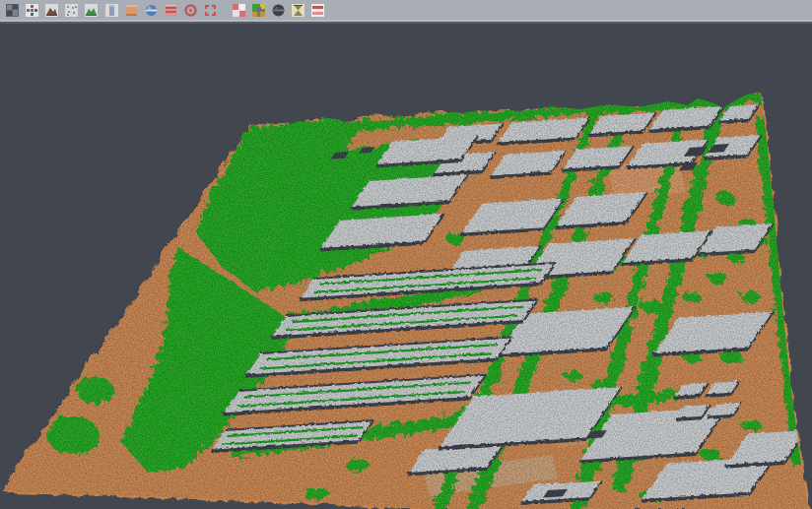 The width and height of the screenshot is (812, 509). I want to click on toolbar-button-terrain-brown, so click(51, 10).